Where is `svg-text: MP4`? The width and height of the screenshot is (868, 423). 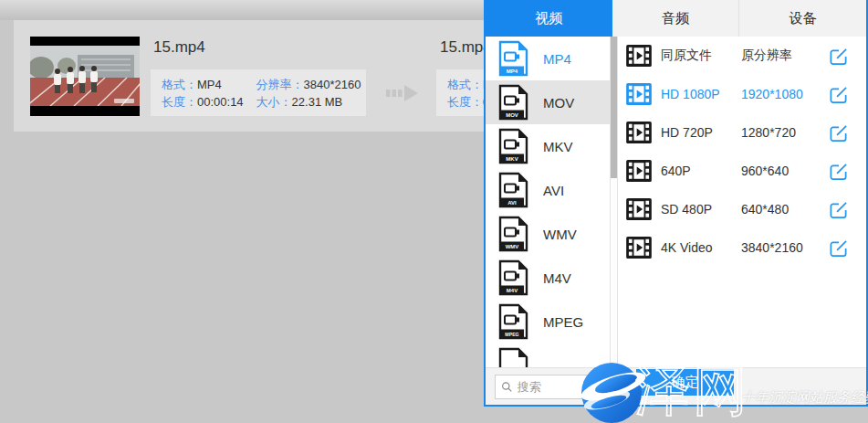 svg-text: MP4 is located at coordinates (513, 71).